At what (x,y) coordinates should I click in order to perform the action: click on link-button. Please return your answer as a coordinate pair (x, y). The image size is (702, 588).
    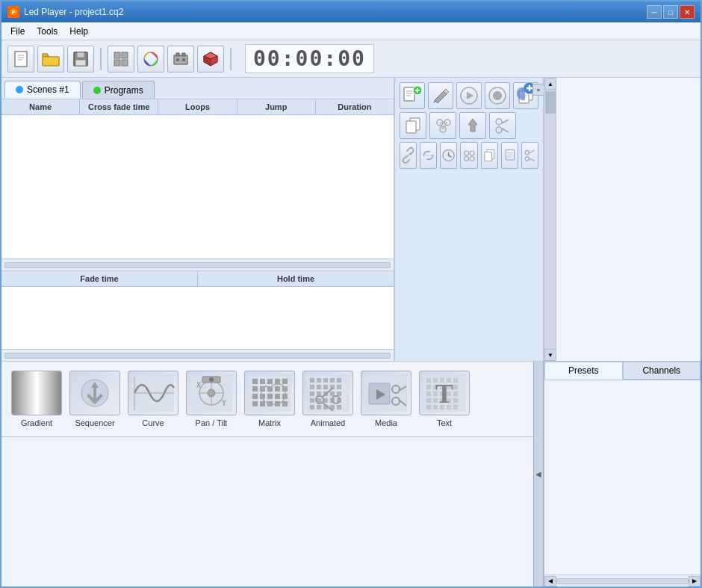
    Looking at the image, I should click on (408, 155).